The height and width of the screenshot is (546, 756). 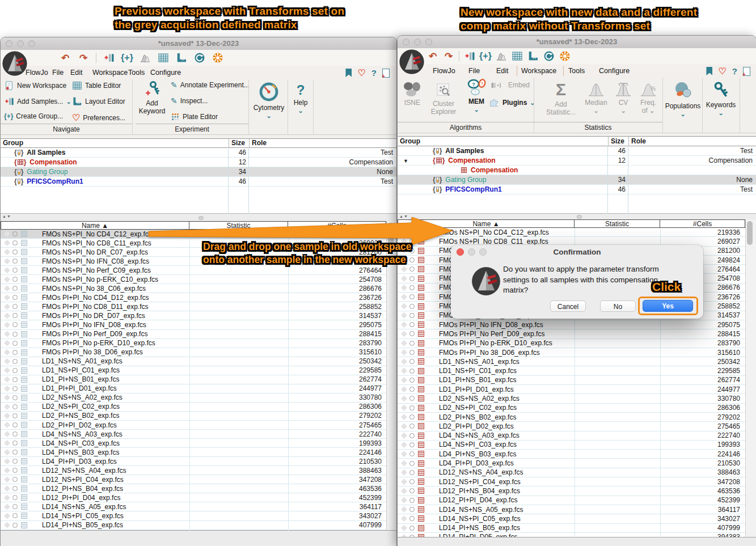 I want to click on sample-row: LD2_NS+NS_A02_exp.fcs 330780, so click(x=193, y=398).